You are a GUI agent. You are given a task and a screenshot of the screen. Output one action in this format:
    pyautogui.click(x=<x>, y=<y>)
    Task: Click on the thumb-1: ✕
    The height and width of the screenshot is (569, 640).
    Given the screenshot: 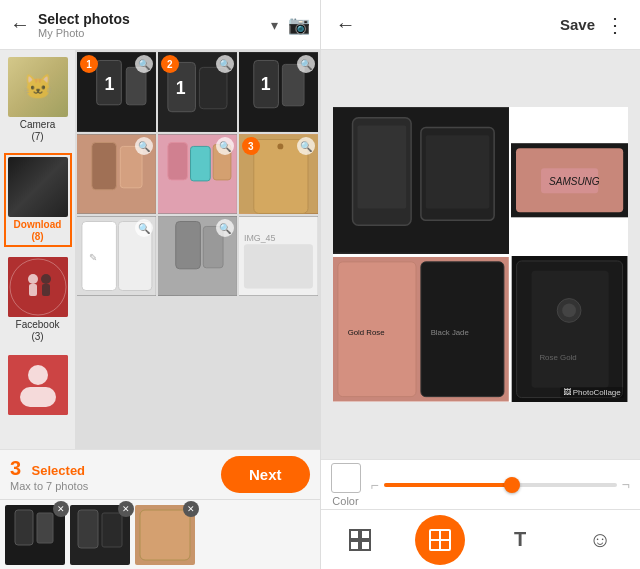 What is the action you would take?
    pyautogui.click(x=35, y=535)
    